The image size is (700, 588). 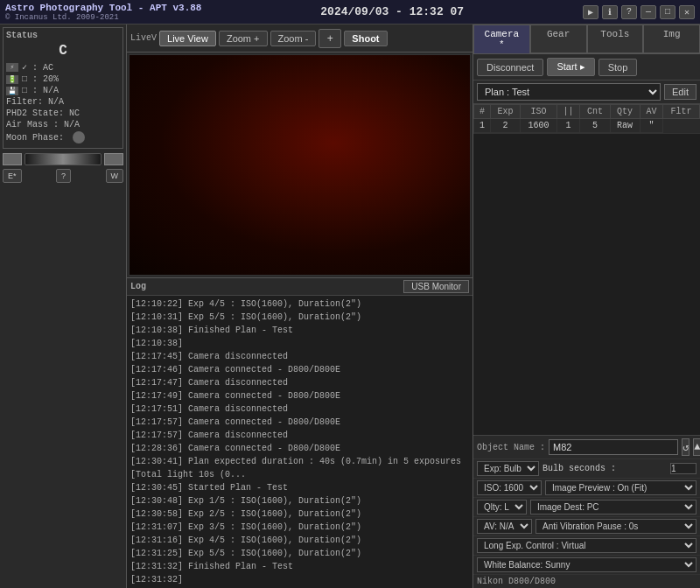 What do you see at coordinates (629, 12) in the screenshot?
I see `help-btn: ?` at bounding box center [629, 12].